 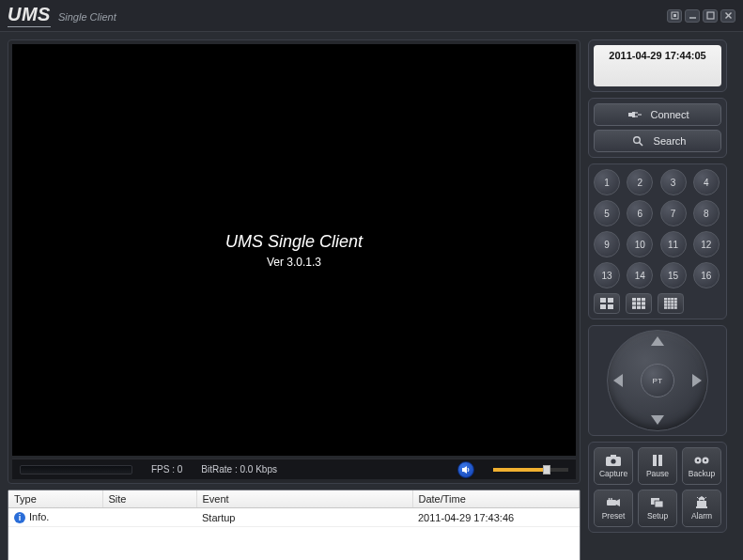 What do you see at coordinates (640, 213) in the screenshot?
I see `channel-6: 6` at bounding box center [640, 213].